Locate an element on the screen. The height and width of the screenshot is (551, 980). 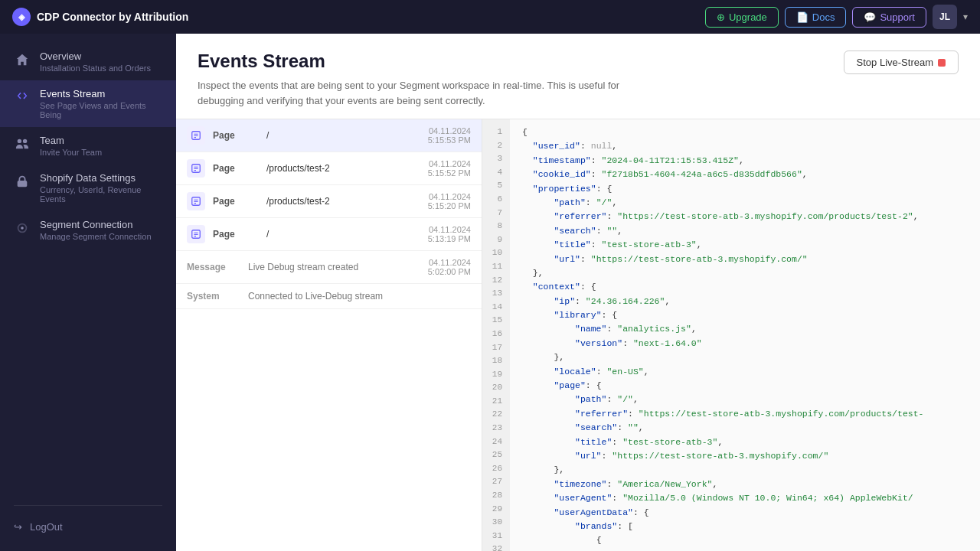
message-row: Message Live Debug stream created 04.11.… is located at coordinates (329, 268).